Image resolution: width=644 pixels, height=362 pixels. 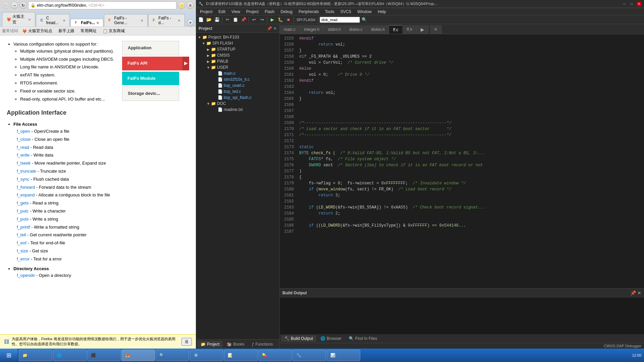 What do you see at coordinates (114, 31) in the screenshot?
I see `bookmark-jd: 📋 京东商城` at bounding box center [114, 31].